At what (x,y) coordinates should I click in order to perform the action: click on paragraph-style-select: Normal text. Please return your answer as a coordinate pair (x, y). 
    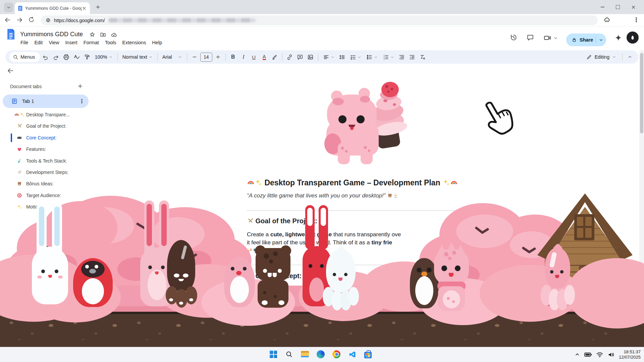
    Looking at the image, I should click on (138, 57).